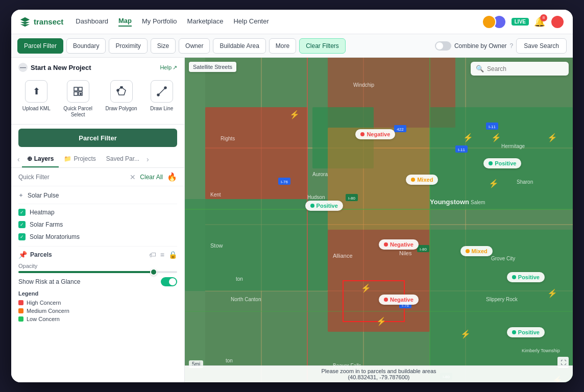 This screenshot has width=584, height=392. I want to click on clear-filters-btn: Clear Filters, so click(323, 46).